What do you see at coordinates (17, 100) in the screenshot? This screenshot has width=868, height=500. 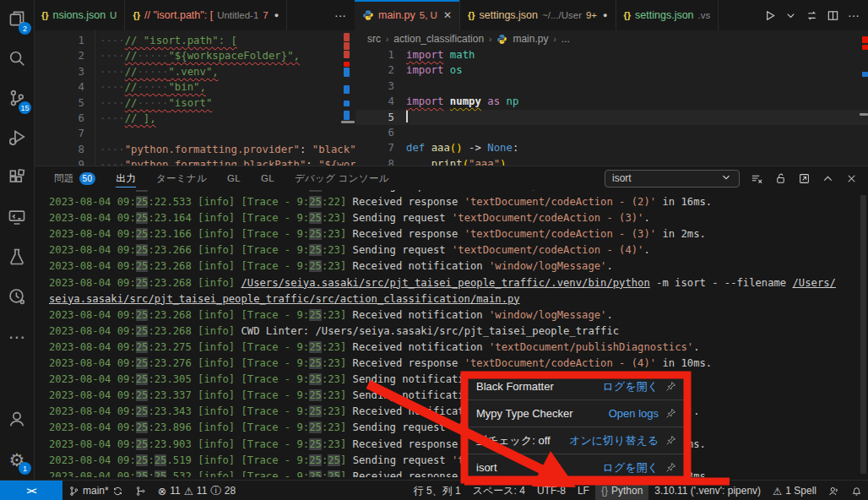 I see `activity-source-control-icon: 15` at bounding box center [17, 100].